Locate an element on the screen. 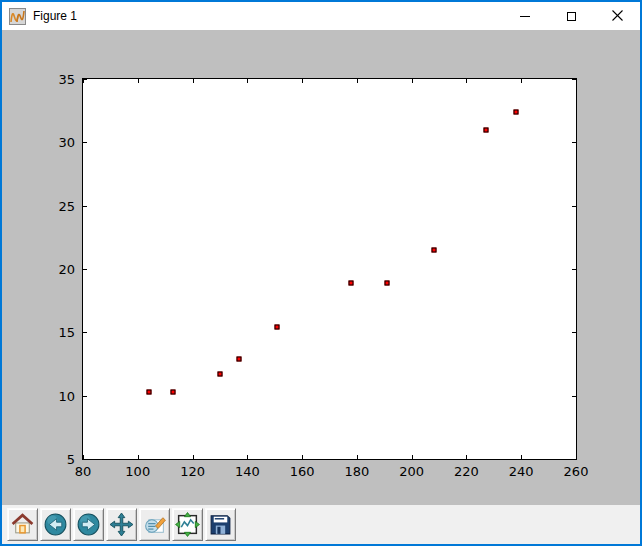 This screenshot has width=642, height=546. maximize-icon is located at coordinates (572, 16).